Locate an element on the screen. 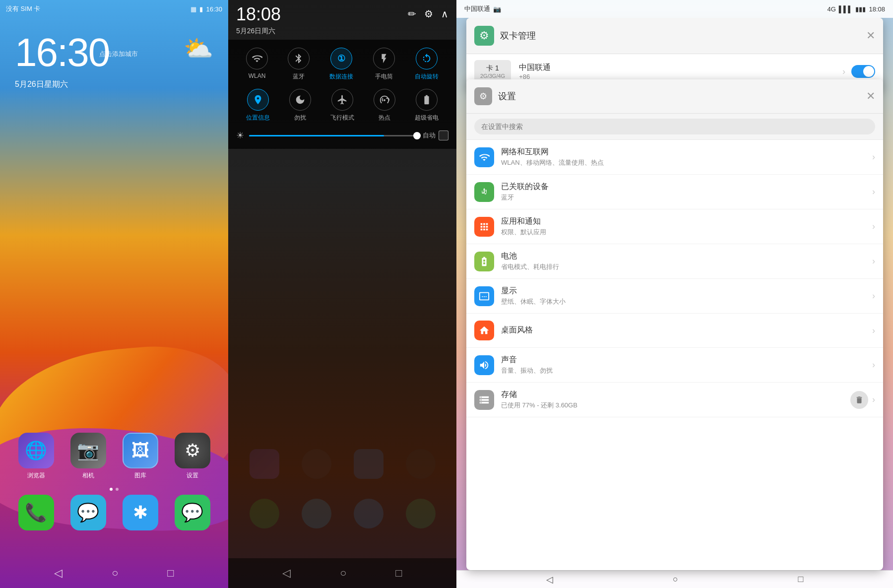 Image resolution: width=893 pixels, height=588 pixels. settings-item-sound: 声音 音量、振动、勿扰 › is located at coordinates (675, 365).